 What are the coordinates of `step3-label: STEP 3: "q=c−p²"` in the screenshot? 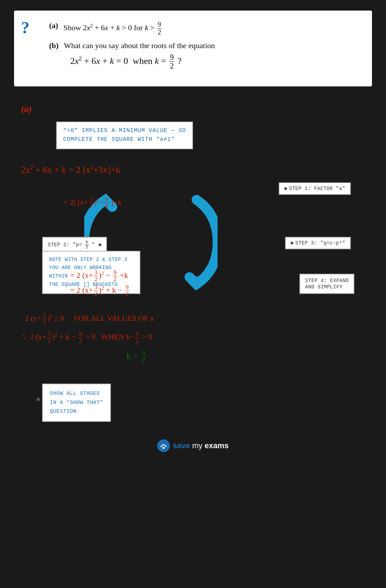 It's located at (318, 243).